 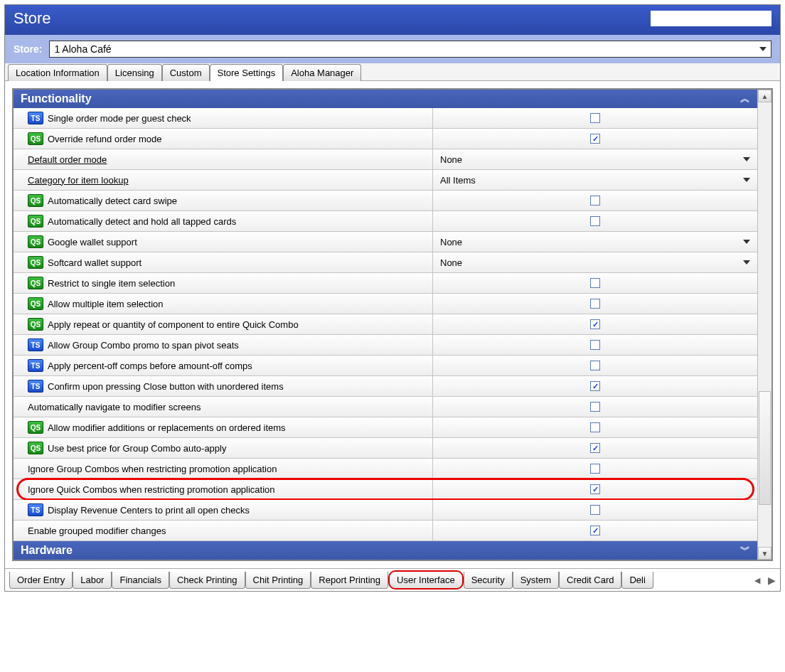 What do you see at coordinates (410, 49) in the screenshot?
I see `store-select: 1 Aloha Café` at bounding box center [410, 49].